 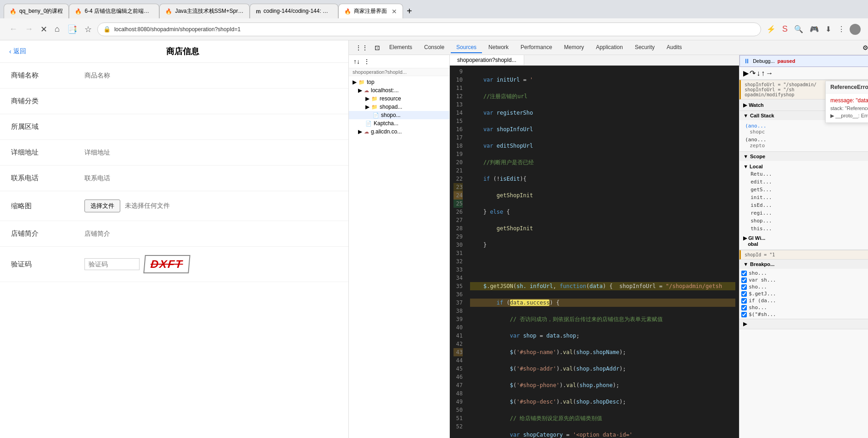 I want to click on devtools-tab-console: Console, so click(x=434, y=48).